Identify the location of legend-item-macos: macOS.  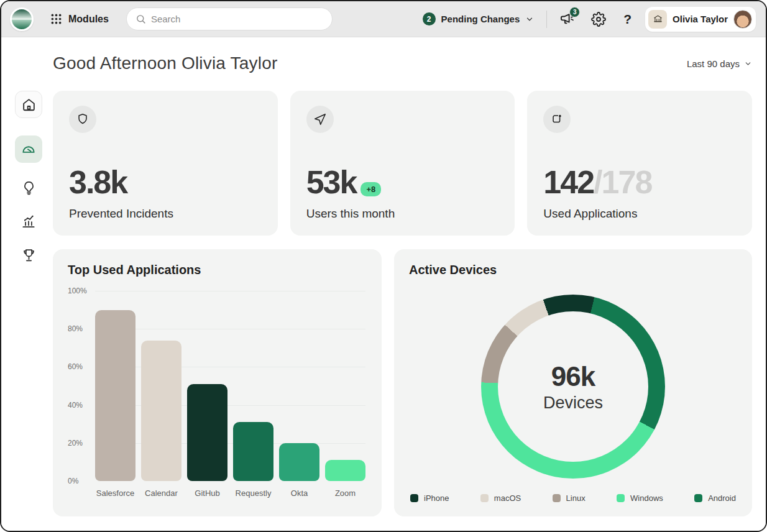
(501, 498).